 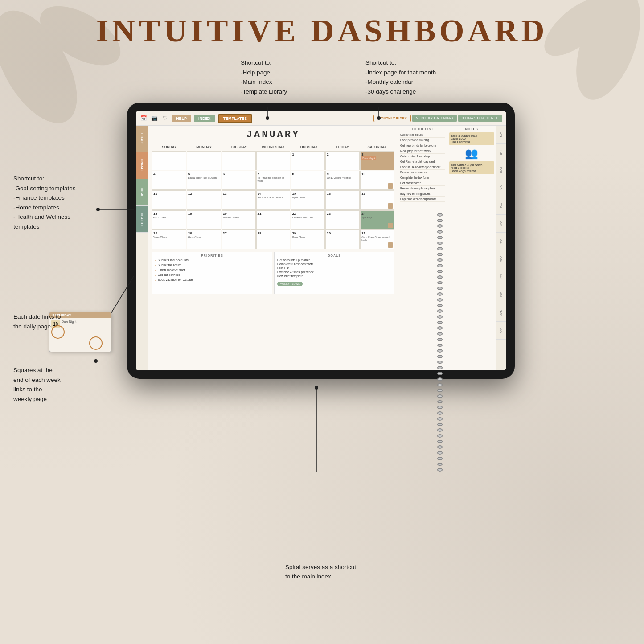 I want to click on decorative-figure: 👥, so click(x=472, y=153).